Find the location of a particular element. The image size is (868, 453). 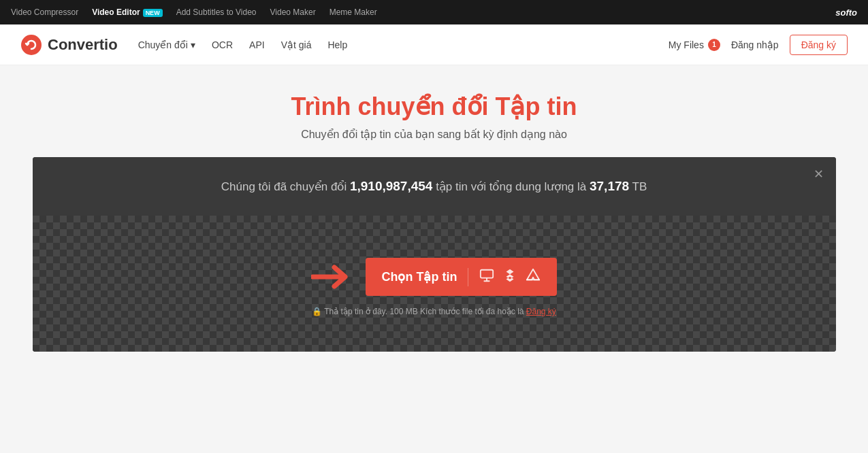

lock-icon: 🔒 is located at coordinates (317, 312).